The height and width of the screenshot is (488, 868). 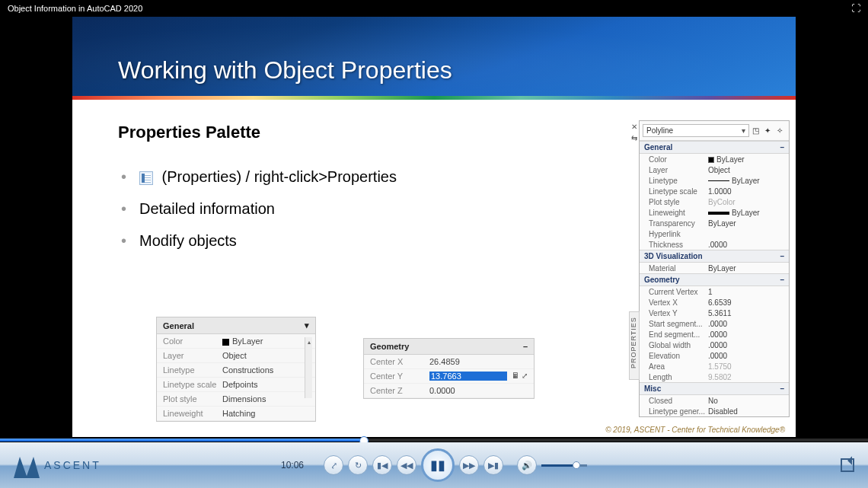 What do you see at coordinates (748, 367) in the screenshot?
I see `property-value: 1.5750` at bounding box center [748, 367].